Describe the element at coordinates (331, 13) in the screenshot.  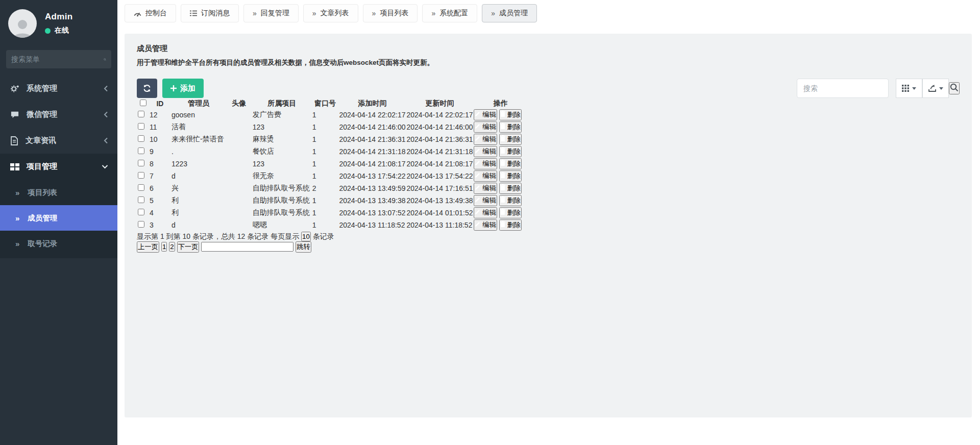
I see `tab-article-list: » 文章列表` at that location.